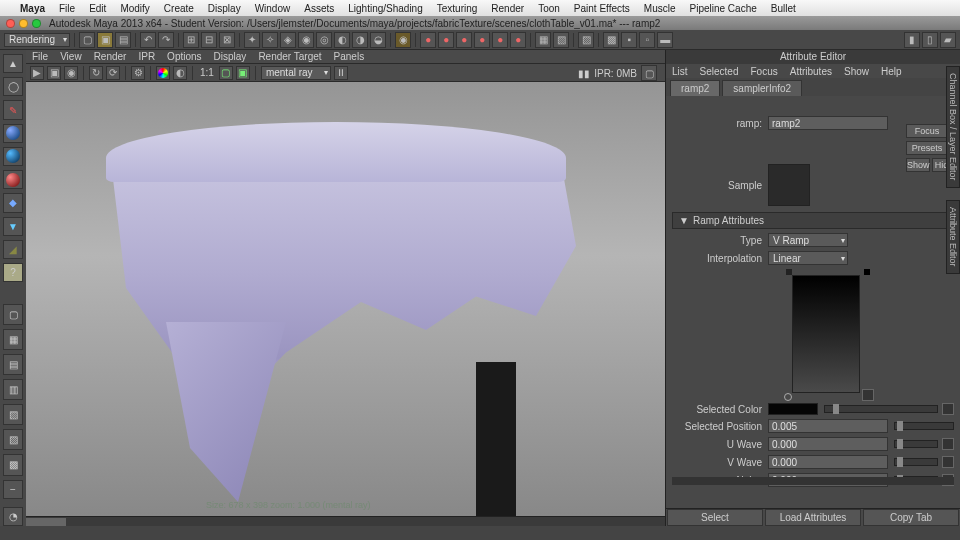  Describe the element at coordinates (13, 464) in the screenshot. I see `layout-e-icon: ▩` at that location.